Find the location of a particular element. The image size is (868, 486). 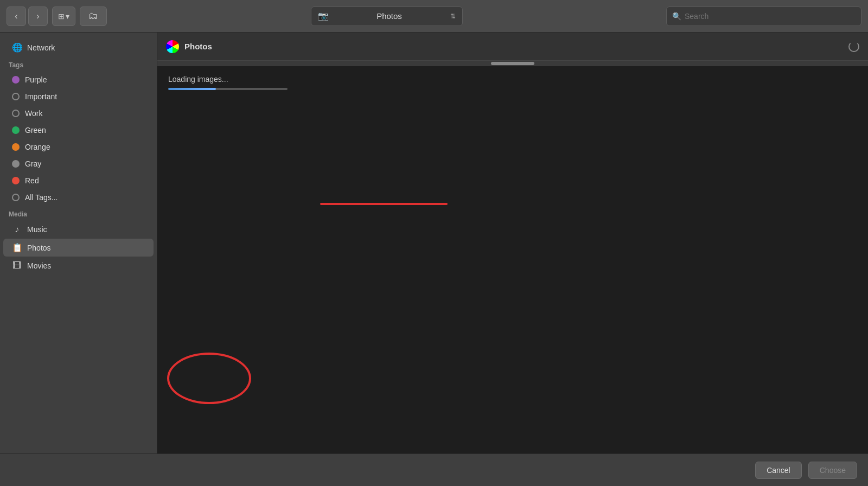

network-icon: 🌐 is located at coordinates (17, 48).